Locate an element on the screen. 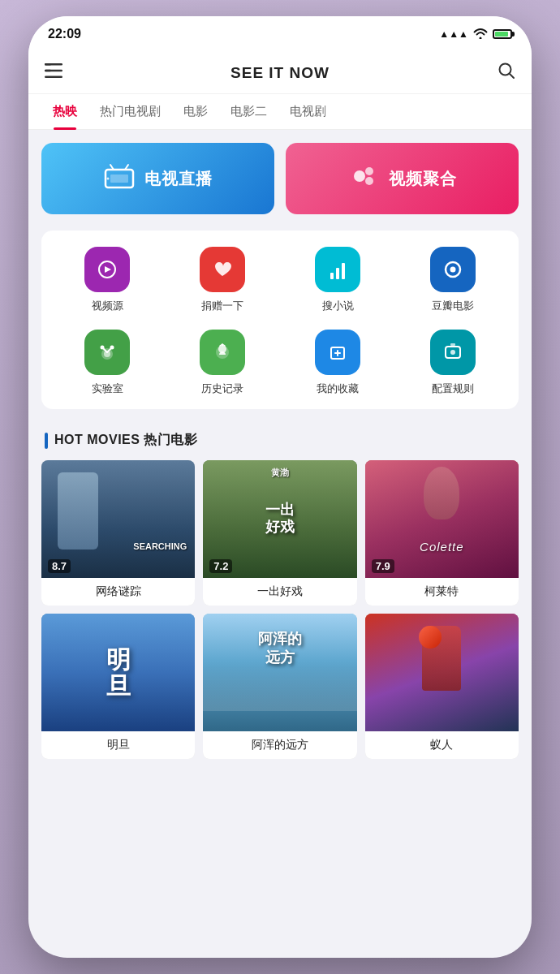 This screenshot has width=560, height=974. lab-label: 实验室 is located at coordinates (107, 389).